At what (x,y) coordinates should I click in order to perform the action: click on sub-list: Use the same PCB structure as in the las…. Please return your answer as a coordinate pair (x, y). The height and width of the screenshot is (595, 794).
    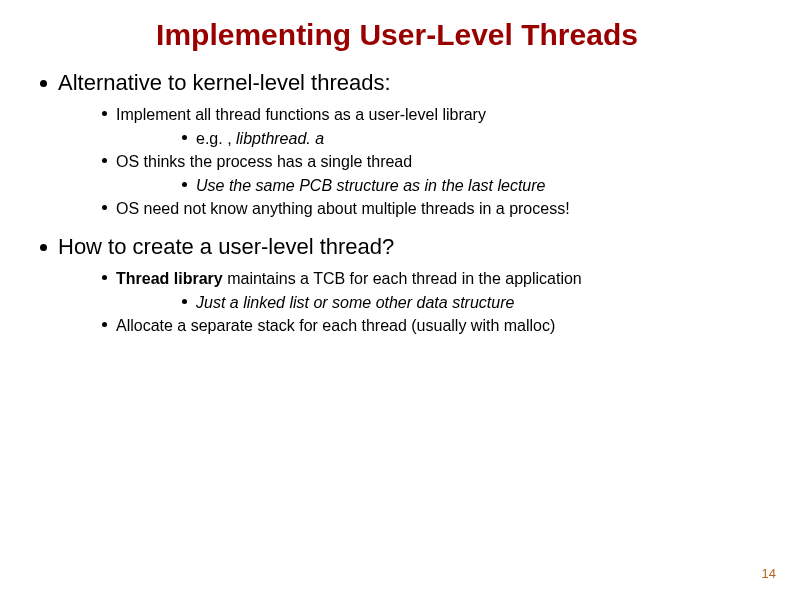
    Looking at the image, I should click on (437, 186).